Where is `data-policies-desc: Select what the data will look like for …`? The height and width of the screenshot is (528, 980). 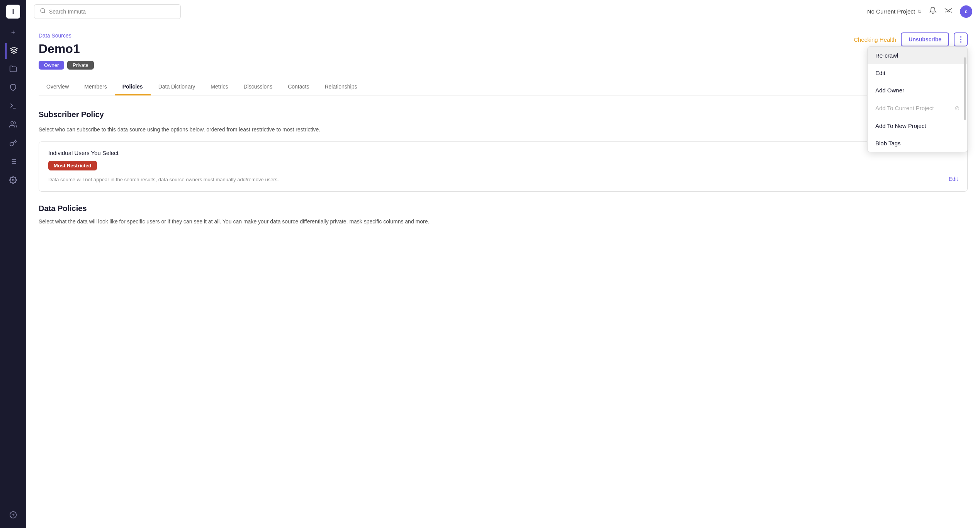 data-policies-desc: Select what the data will look like for … is located at coordinates (503, 222).